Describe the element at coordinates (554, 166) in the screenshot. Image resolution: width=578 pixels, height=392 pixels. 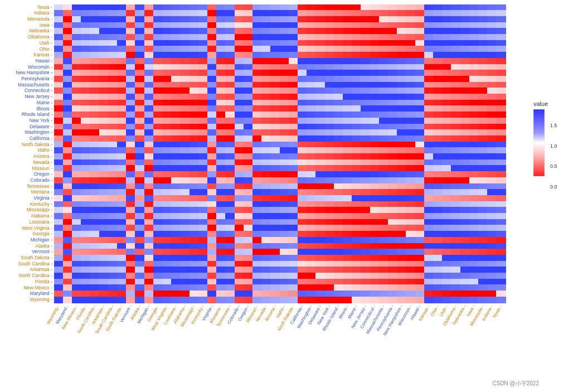
I see `legend-mid-low: 0.5` at that location.